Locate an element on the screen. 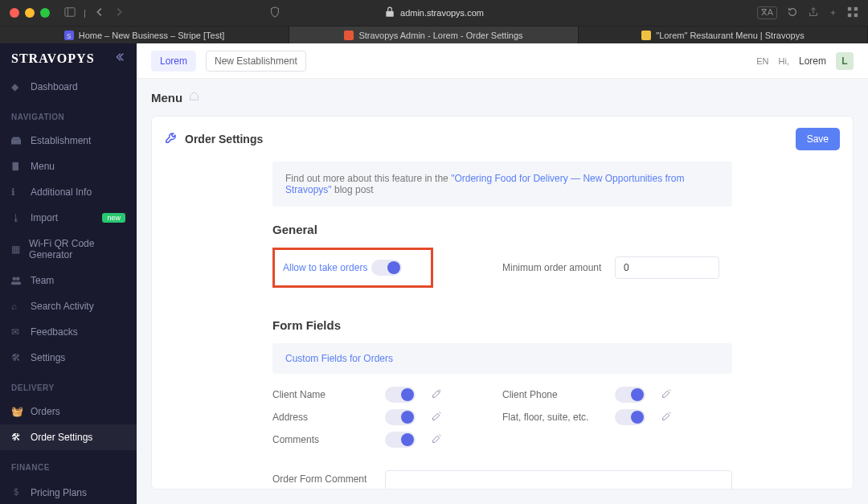 Image resolution: width=868 pixels, height=504 pixels. language-selector: EN is located at coordinates (762, 61).